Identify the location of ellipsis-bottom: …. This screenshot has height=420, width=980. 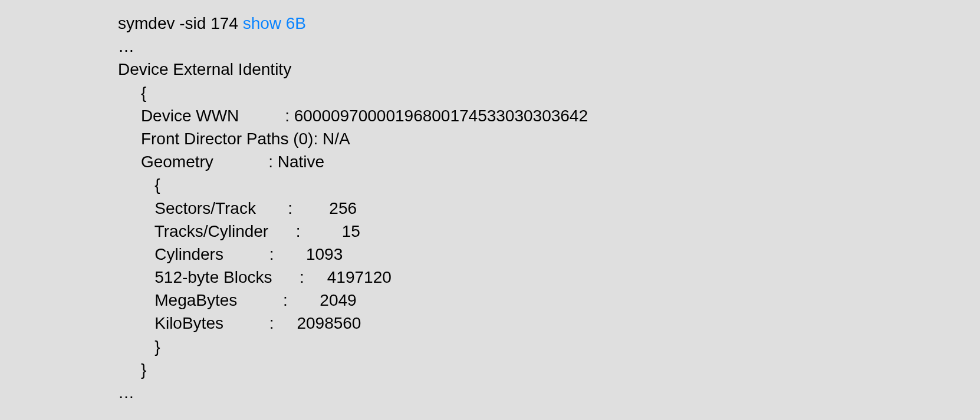
(126, 392).